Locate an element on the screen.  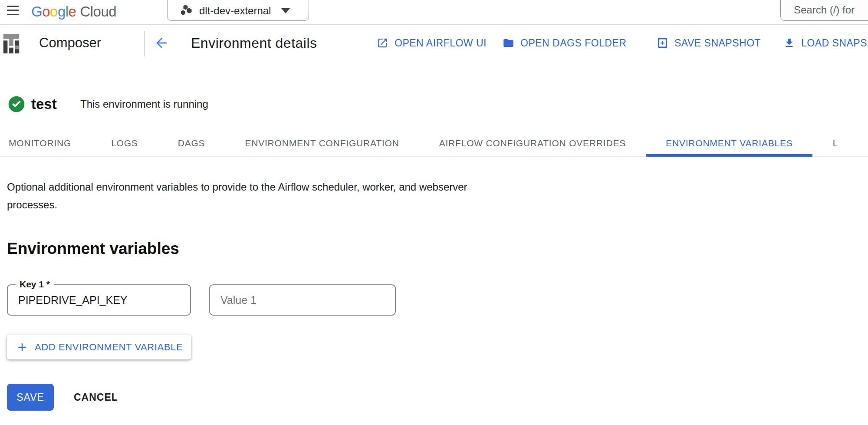
caret-down-icon is located at coordinates (286, 11).